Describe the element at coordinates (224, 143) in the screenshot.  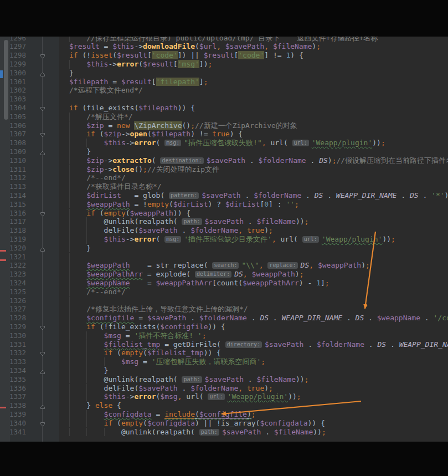
I see `code-line: 1308$this->error( msg:"插件压缩包读取失败!", url(…` at that location.